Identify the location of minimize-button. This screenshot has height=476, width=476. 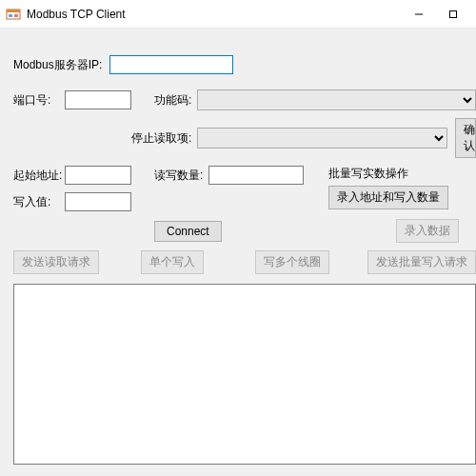
(419, 14).